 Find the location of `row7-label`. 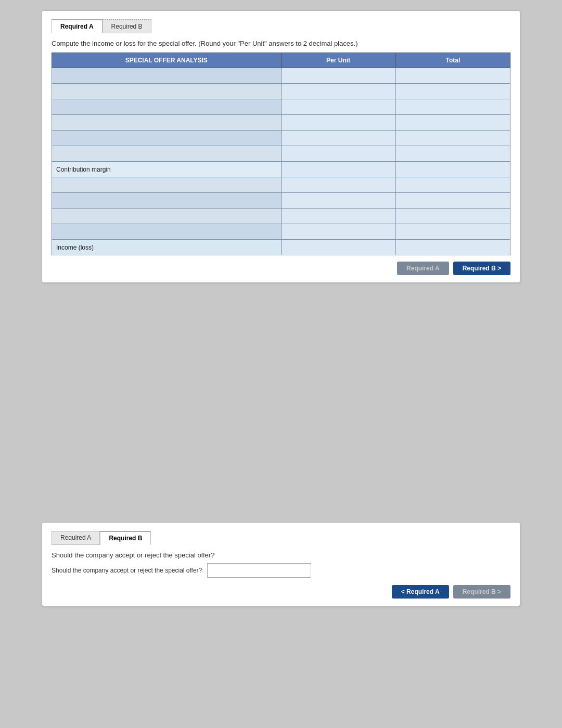

row7-label is located at coordinates (167, 185).